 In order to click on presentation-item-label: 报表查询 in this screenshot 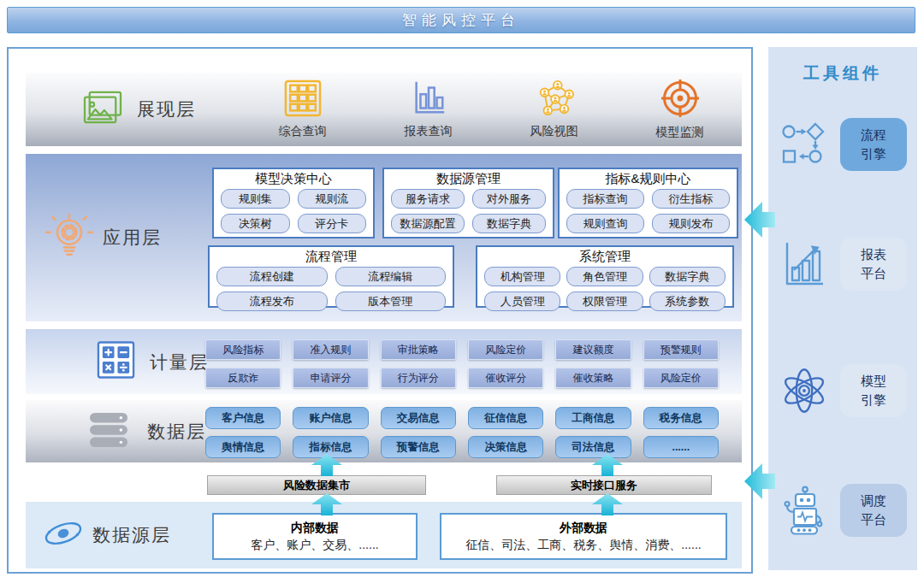, I will do `click(429, 132)`.